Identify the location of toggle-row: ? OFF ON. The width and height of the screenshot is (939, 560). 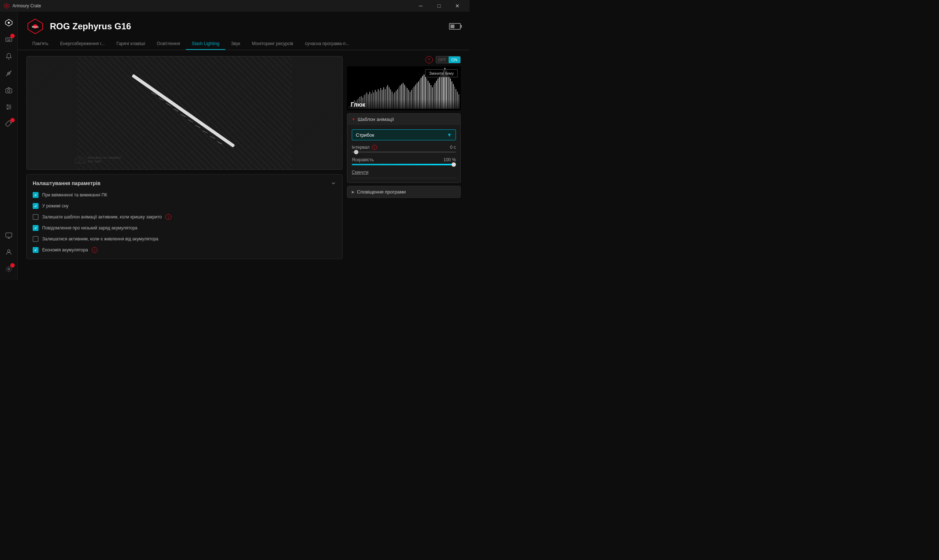
(404, 60).